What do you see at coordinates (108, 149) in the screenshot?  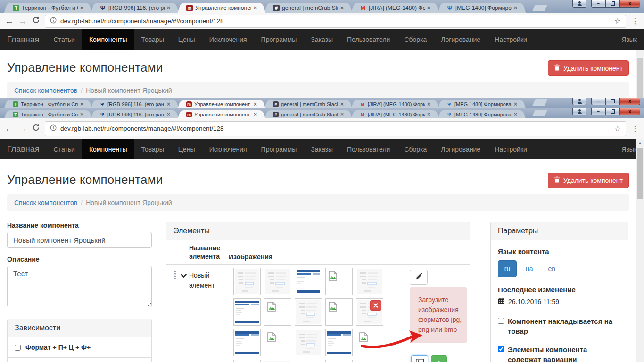 I see `nav-item-компоненты: Компоненты` at bounding box center [108, 149].